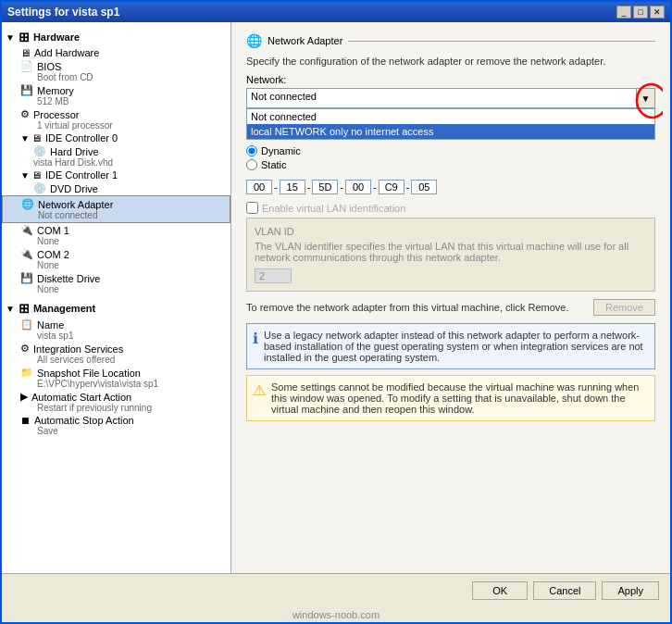 The width and height of the screenshot is (672, 624). Describe the element at coordinates (117, 354) in the screenshot. I see `sidebar-item-integration: ⚙ Integration Services All services offe…` at that location.